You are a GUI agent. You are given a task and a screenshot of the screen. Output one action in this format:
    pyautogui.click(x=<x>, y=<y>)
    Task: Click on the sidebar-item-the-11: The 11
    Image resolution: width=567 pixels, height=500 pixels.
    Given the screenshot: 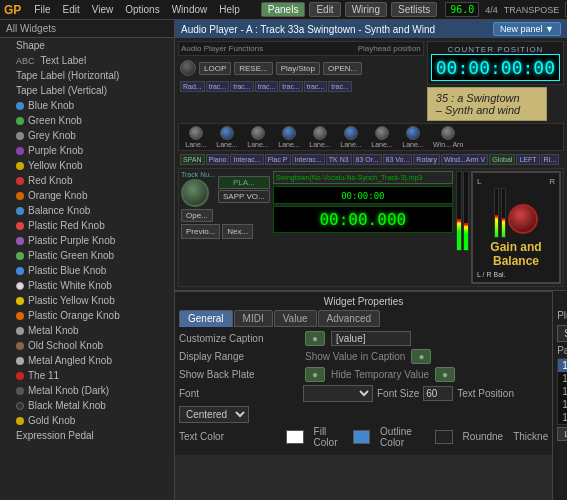 What is the action you would take?
    pyautogui.click(x=87, y=376)
    